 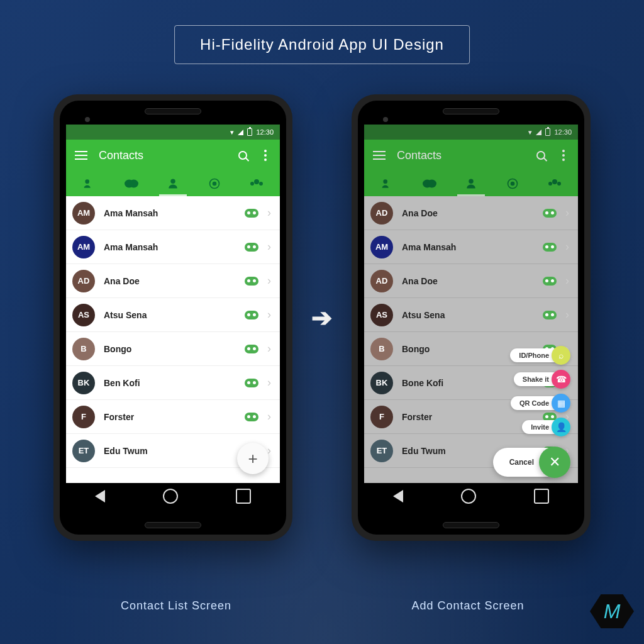 What do you see at coordinates (170, 281) in the screenshot?
I see `contact-name: Ana Doe` at bounding box center [170, 281].